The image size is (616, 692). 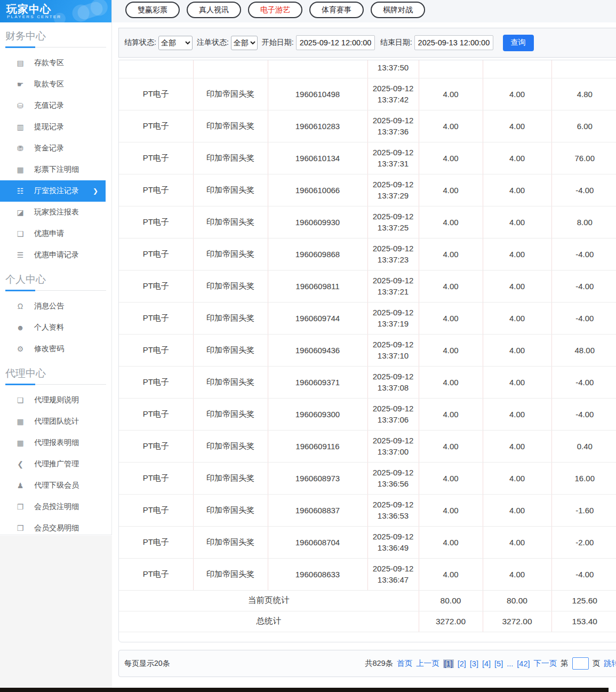 I want to click on withdraw-hand-icon: ☛, so click(x=20, y=84).